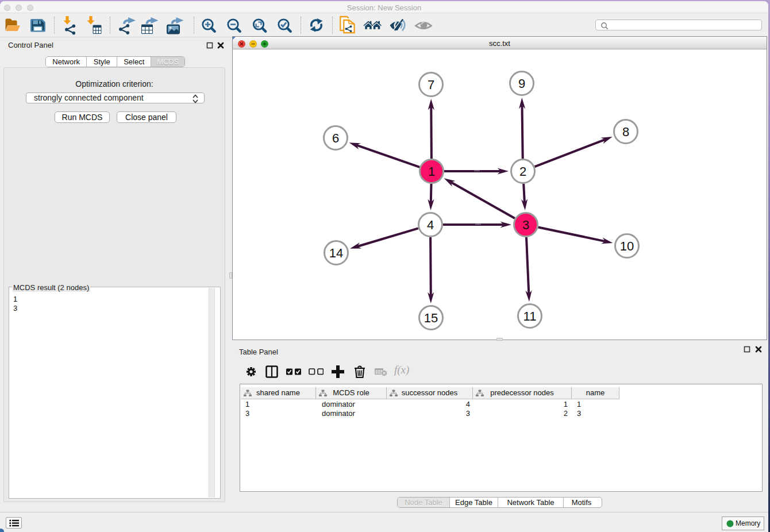 This screenshot has height=532, width=770. I want to click on svg-text: 11, so click(530, 316).